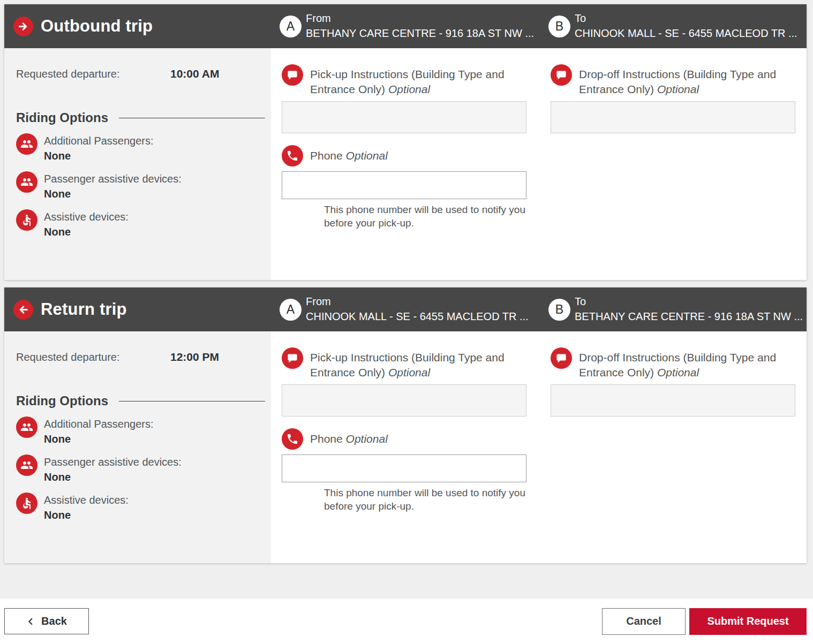 The height and width of the screenshot is (644, 813). I want to click on to-address: CHINOOK MALL - SE - 6455 MACLEOD TR ..., so click(686, 34).